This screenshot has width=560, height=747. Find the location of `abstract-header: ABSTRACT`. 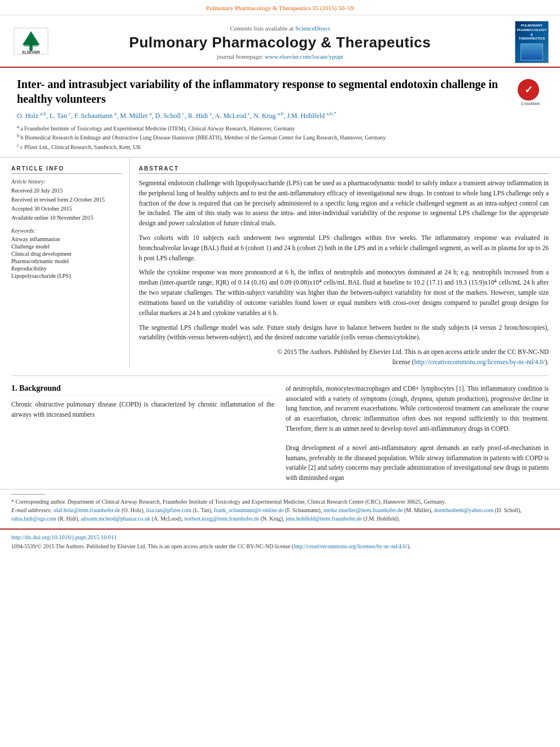

abstract-header: ABSTRACT is located at coordinates (344, 169).